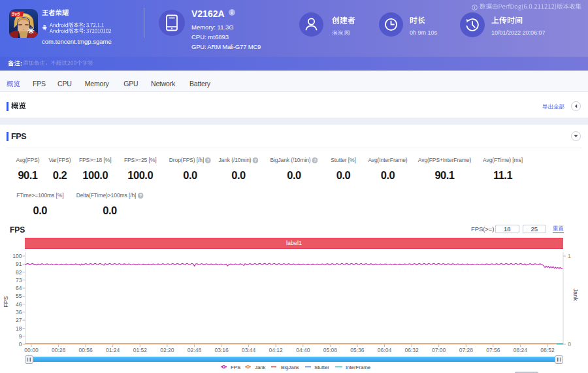 Image resolution: width=588 pixels, height=373 pixels. Describe the element at coordinates (167, 350) in the screenshot. I see `svg-text: 02:20` at that location.